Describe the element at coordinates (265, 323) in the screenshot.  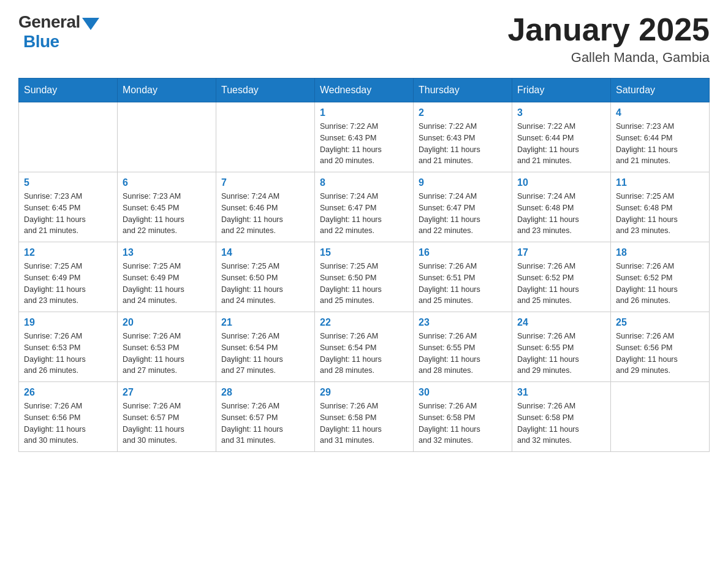
I see `day-number: 21` at that location.